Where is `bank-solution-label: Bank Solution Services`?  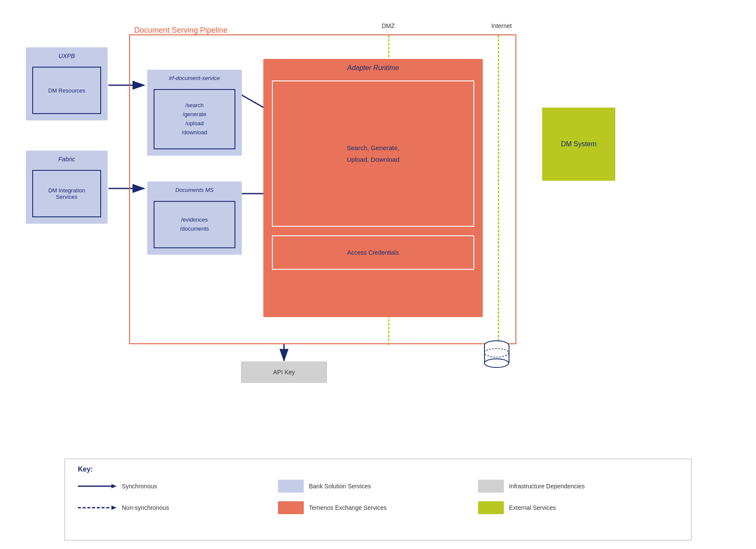 bank-solution-label: Bank Solution Services is located at coordinates (340, 486).